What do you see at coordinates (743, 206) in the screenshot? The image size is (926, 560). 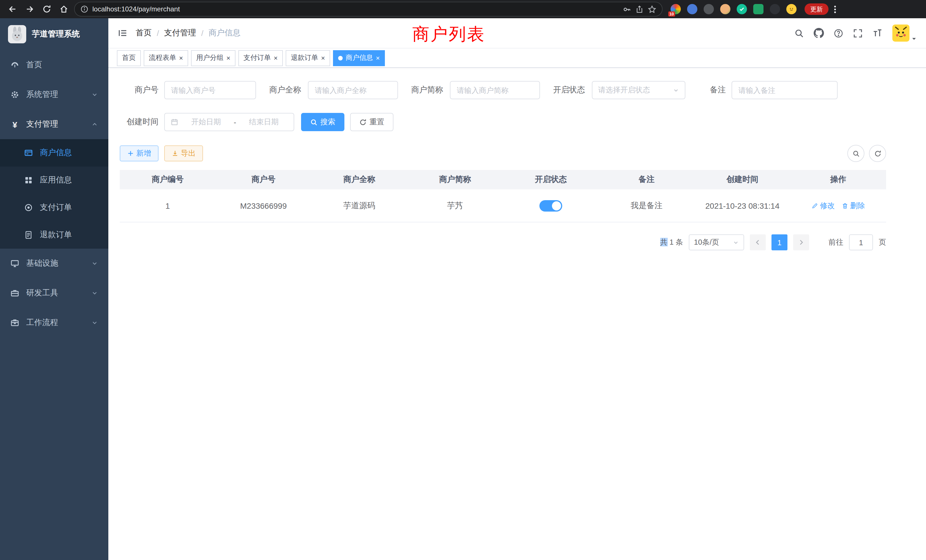 I see `cell-create-time: 2021-10-23 08:31:14` at bounding box center [743, 206].